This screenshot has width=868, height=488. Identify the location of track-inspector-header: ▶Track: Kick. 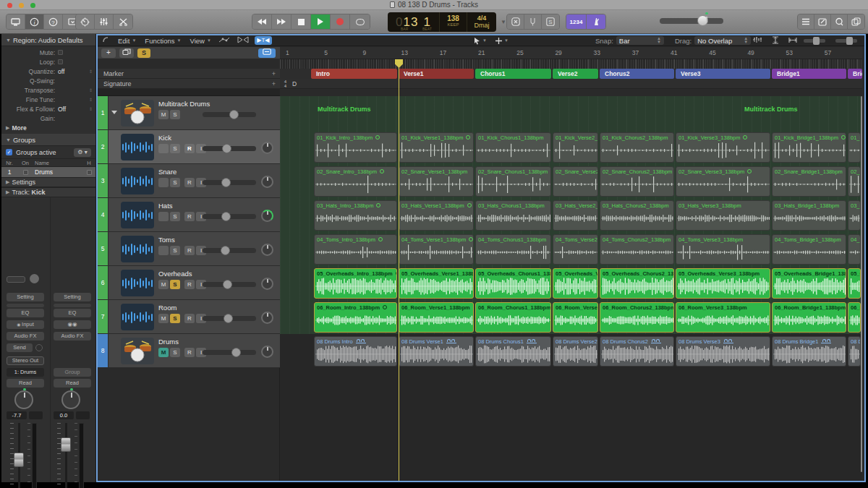
(48, 192).